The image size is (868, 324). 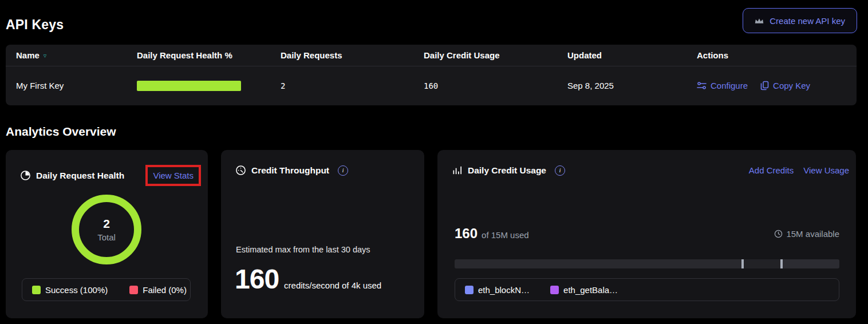 I want to click on legend-item-method-2: eth_getBala…, so click(x=584, y=290).